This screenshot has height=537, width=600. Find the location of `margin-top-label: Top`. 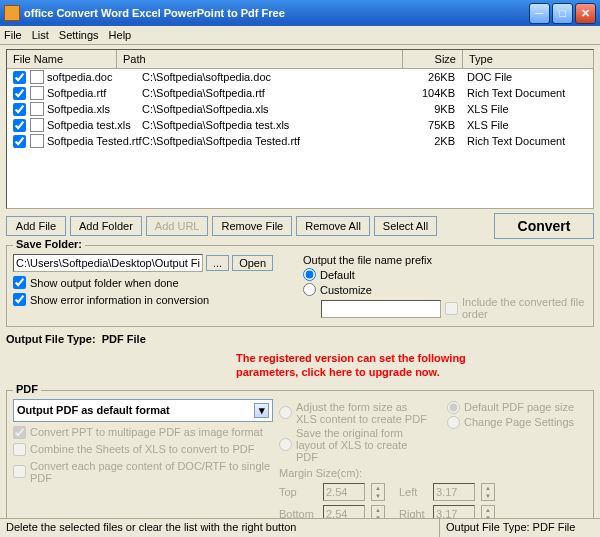

margin-top-label: Top is located at coordinates (298, 492).